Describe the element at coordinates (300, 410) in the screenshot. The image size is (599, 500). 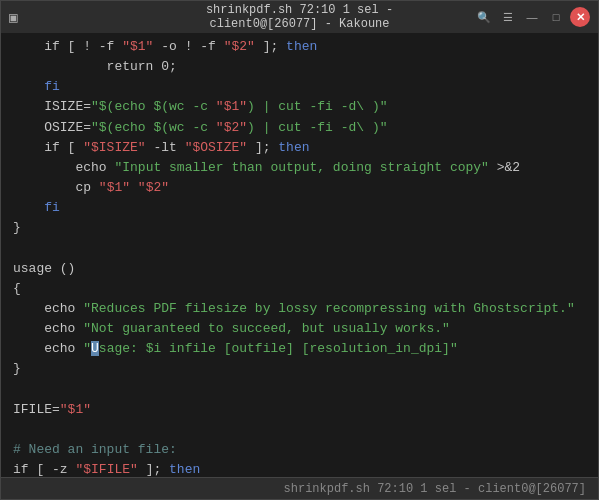
I see `code-line: IFILE="$1"` at that location.